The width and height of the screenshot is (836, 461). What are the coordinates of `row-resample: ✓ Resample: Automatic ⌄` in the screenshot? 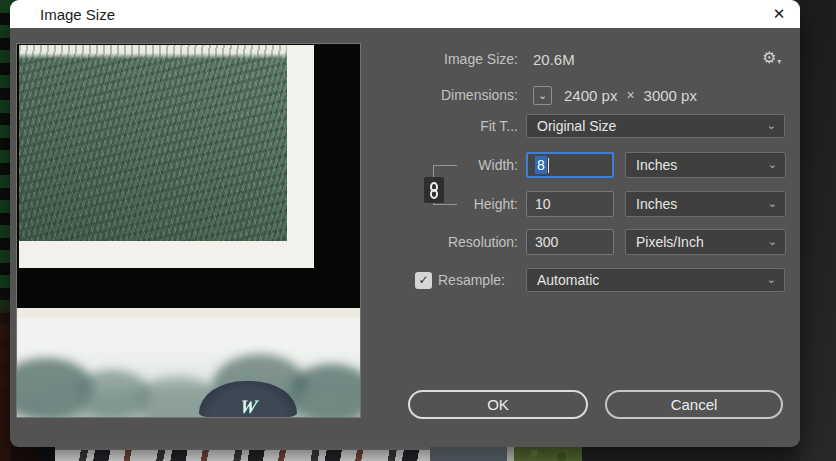 It's located at (600, 280).